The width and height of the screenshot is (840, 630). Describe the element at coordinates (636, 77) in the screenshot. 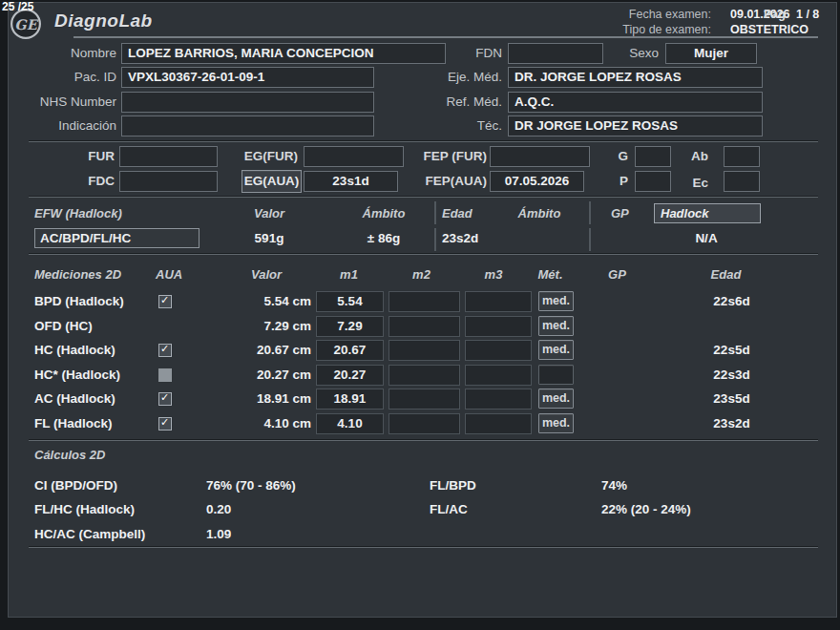

I see `eje-med-field: DR. JORGE LOPEZ ROSAS` at that location.